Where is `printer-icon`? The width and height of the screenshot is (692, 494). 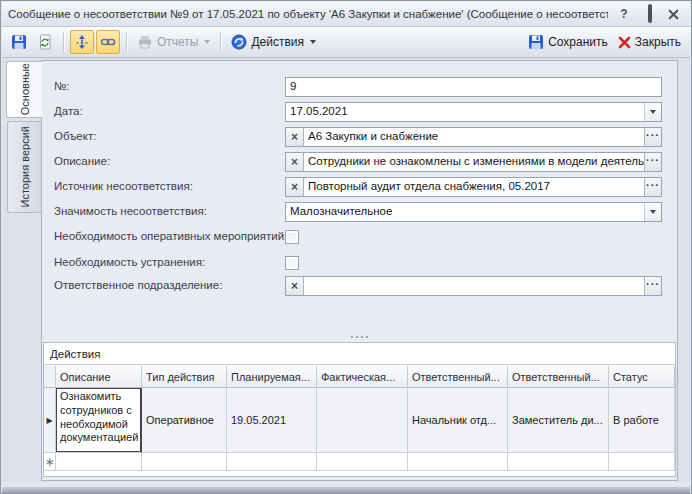 printer-icon is located at coordinates (145, 42).